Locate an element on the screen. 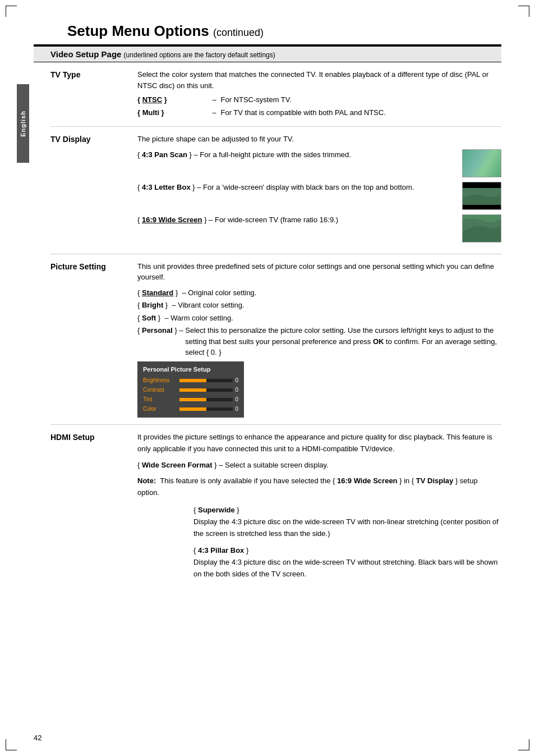 The image size is (535, 756). sidebar-label: English is located at coordinates (23, 123).